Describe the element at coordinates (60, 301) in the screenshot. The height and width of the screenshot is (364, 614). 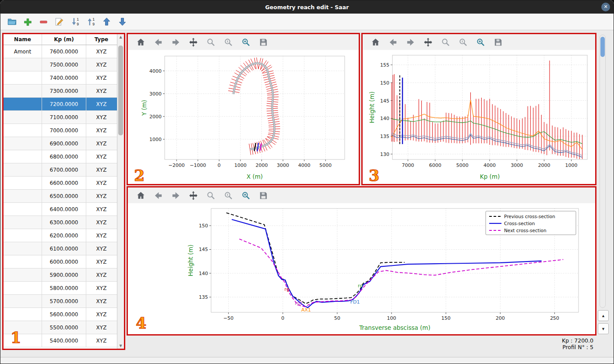
I see `table-row: 5700.0000XYZ` at that location.